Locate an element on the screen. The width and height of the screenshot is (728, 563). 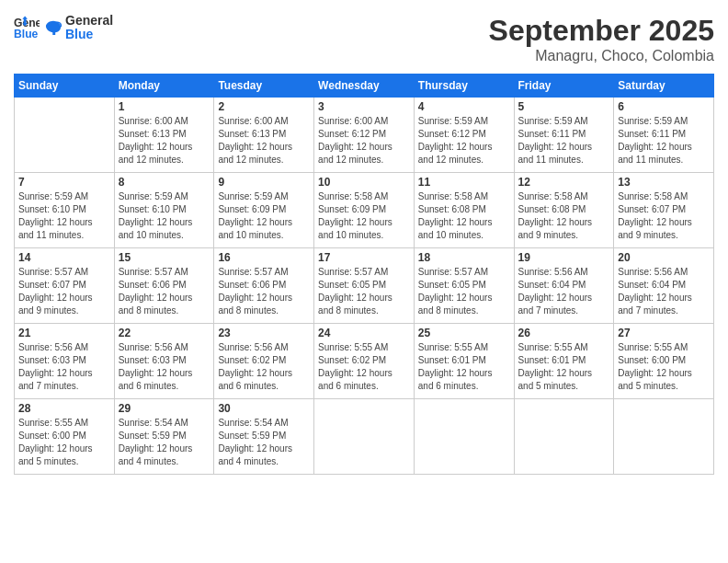
calendar-cell: 16Sunrise: 5:57 AMSunset: 6:06 PMDayligh… is located at coordinates (265, 286).